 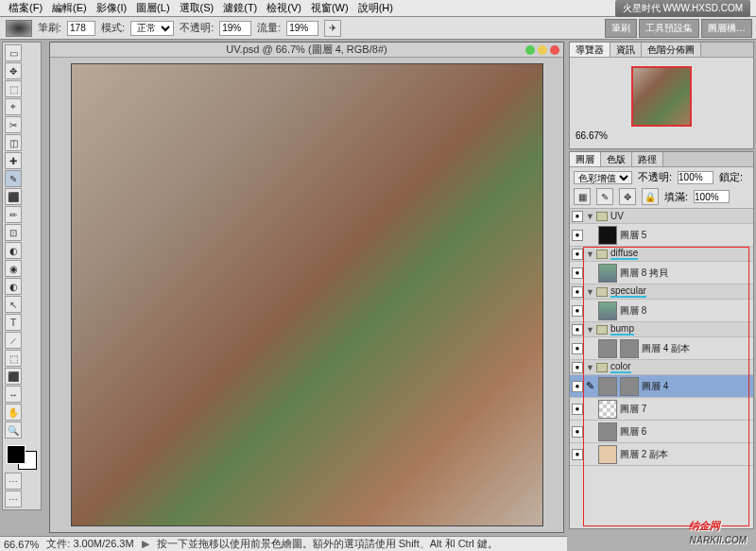 I want to click on menu-view: 檢視(V), so click(x=284, y=8).